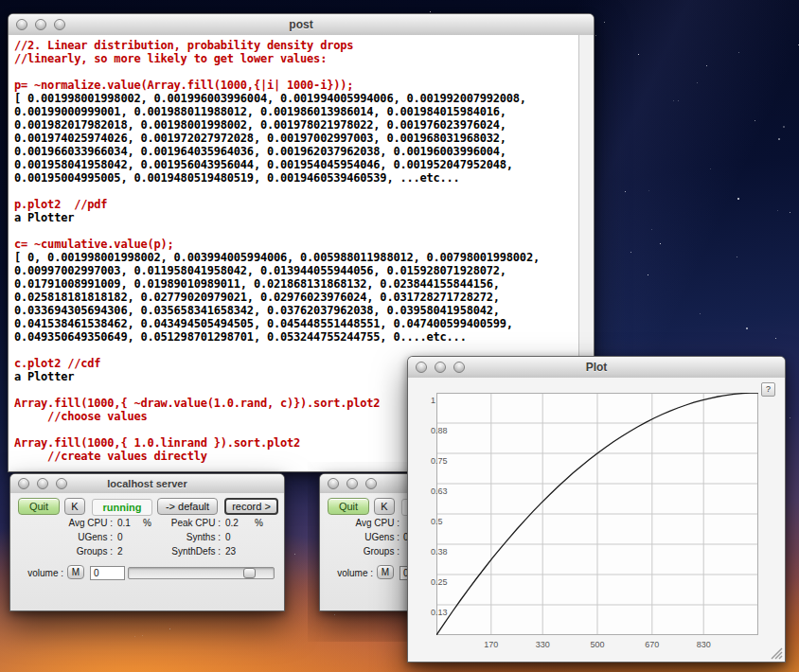 The height and width of the screenshot is (672, 799). Describe the element at coordinates (439, 612) in the screenshot. I see `y-tick-label: 0.13` at that location.